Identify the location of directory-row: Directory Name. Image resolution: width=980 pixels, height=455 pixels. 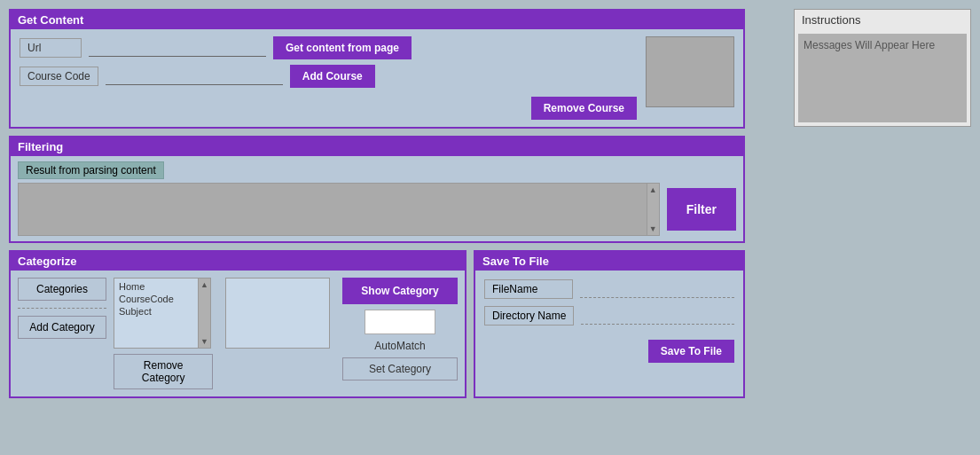
(609, 316).